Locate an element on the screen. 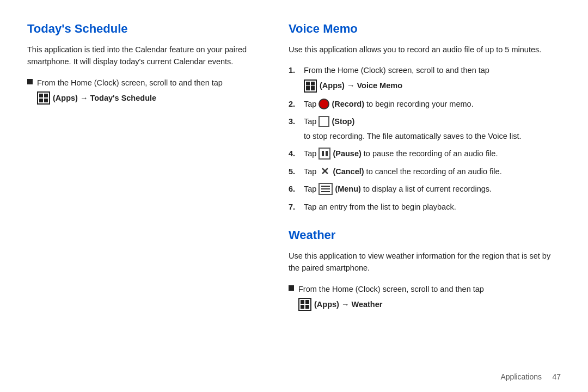 The height and width of the screenshot is (392, 588). todays-schedule-bullet-text: From the Home (Clock) screen, scroll to … is located at coordinates (130, 90).